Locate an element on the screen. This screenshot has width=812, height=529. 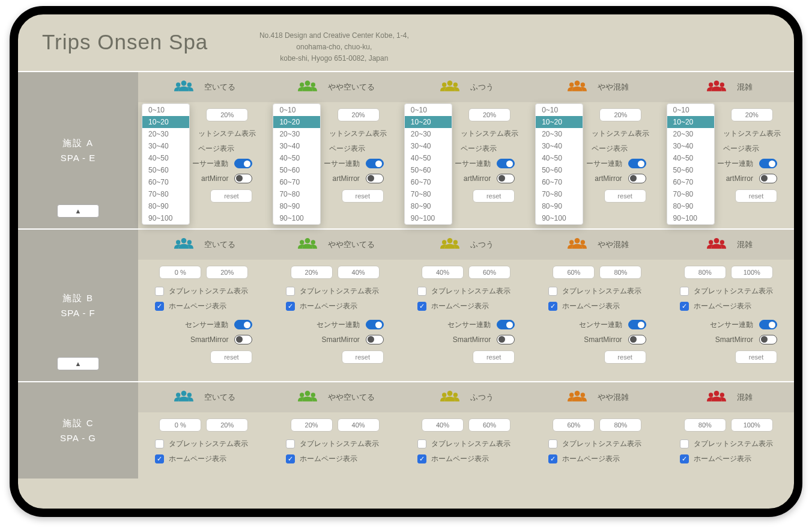
percent-to-button: 60% is located at coordinates (489, 272).